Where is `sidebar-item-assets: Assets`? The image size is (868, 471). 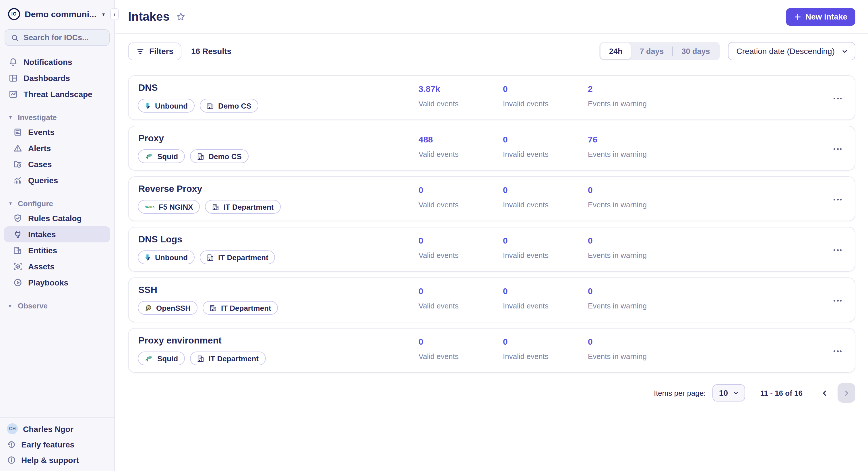
sidebar-item-assets: Assets is located at coordinates (57, 266).